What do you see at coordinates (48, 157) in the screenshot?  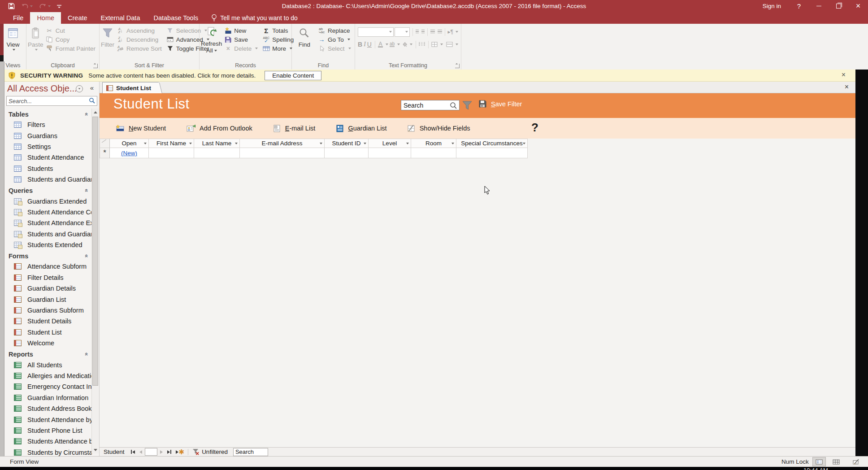 I see `nav-item-table: Student Attendance` at bounding box center [48, 157].